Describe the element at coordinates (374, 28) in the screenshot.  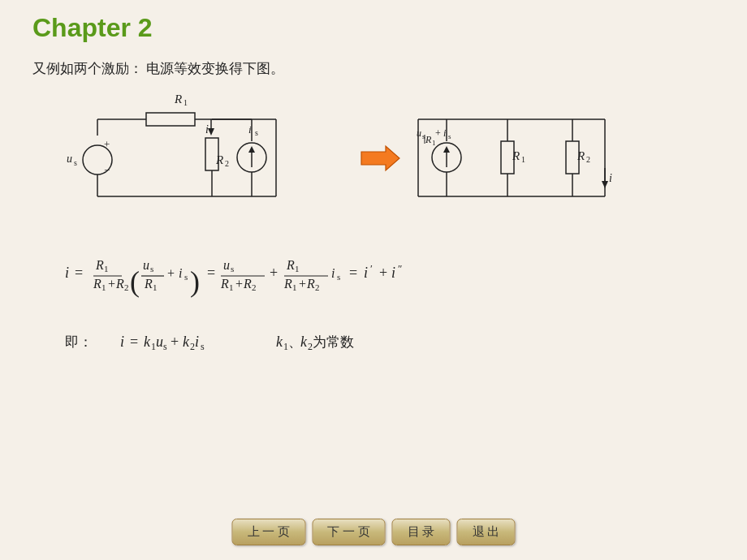
I see `chapter-title: Chapter 2` at that location.